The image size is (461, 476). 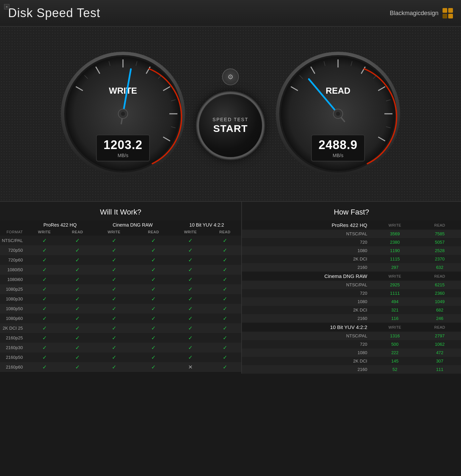 What do you see at coordinates (230, 77) in the screenshot?
I see `settings-button: ⚙` at bounding box center [230, 77].